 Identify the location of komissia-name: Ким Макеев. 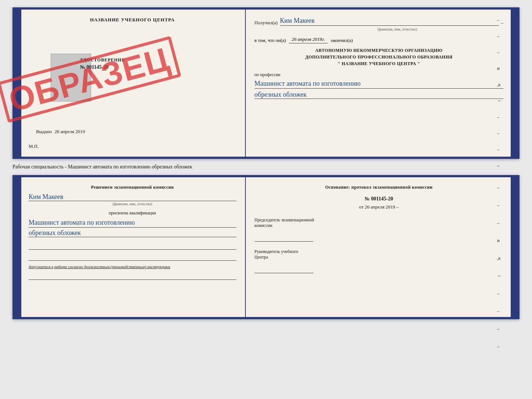
(132, 197).